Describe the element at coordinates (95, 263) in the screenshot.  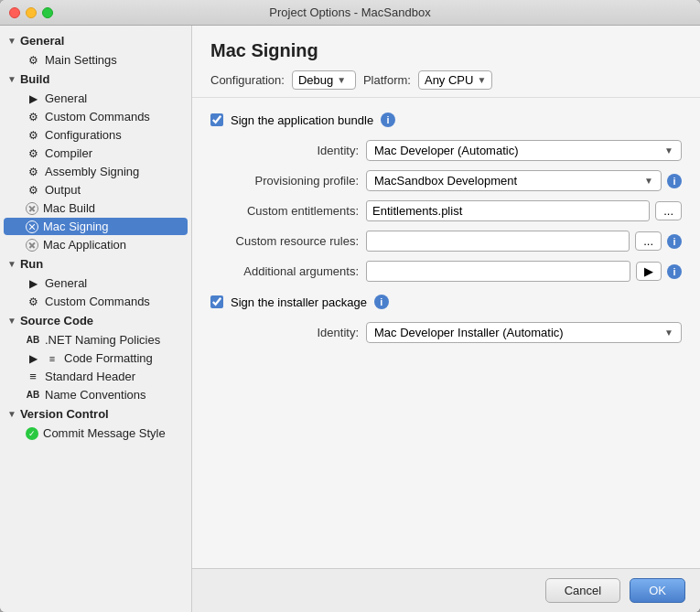
I see `sidebar-section-run: ▼ Run` at that location.